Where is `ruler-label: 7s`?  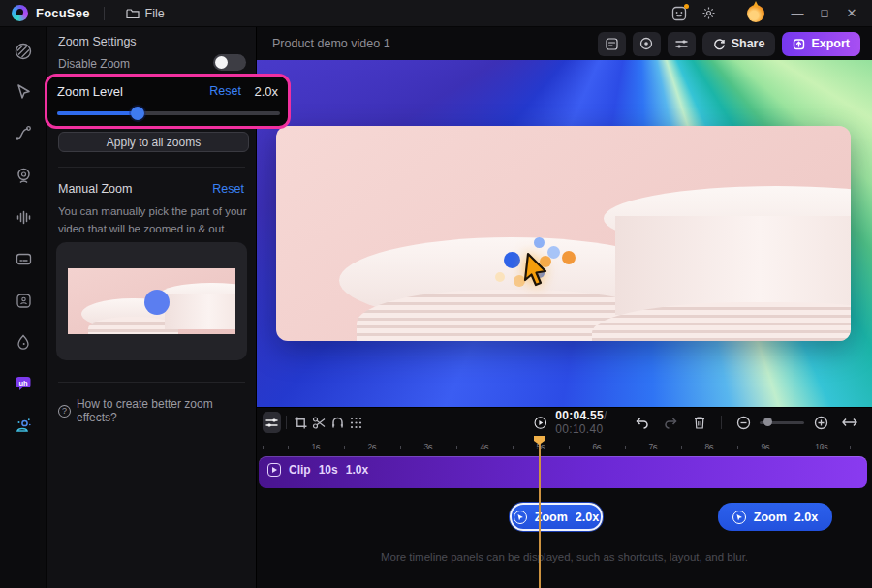 ruler-label: 7s is located at coordinates (653, 447).